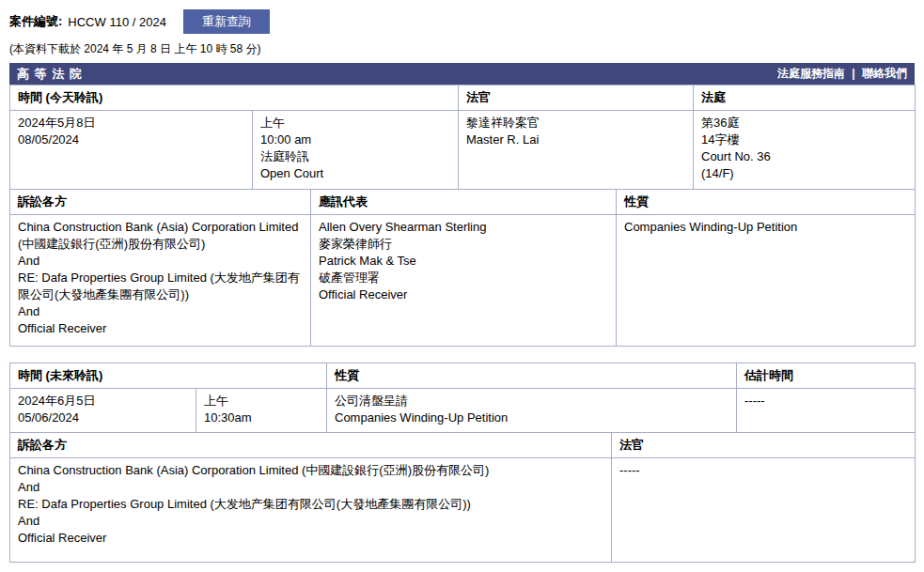 This screenshot has height=572, width=924. Describe the element at coordinates (462, 49) in the screenshot. I see `download-note: (本資料下載於 2024 年 5 月 8 日 上午 10 時 58 分)` at that location.